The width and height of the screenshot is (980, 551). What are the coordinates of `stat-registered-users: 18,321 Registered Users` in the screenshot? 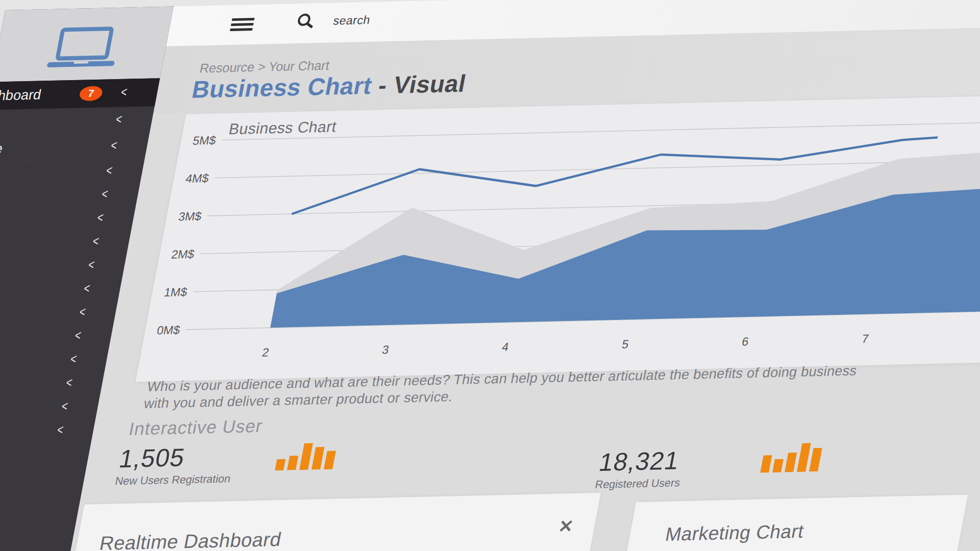 It's located at (641, 468).